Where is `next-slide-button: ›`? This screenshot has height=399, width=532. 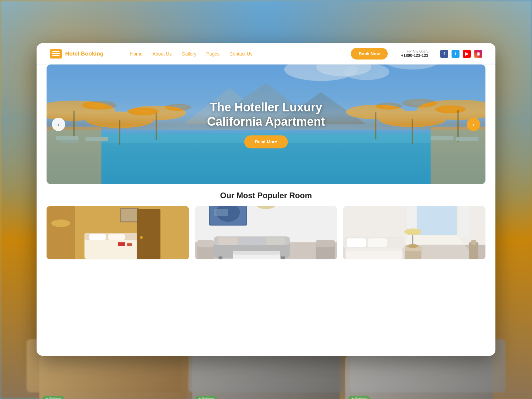
next-slide-button: › is located at coordinates (473, 124).